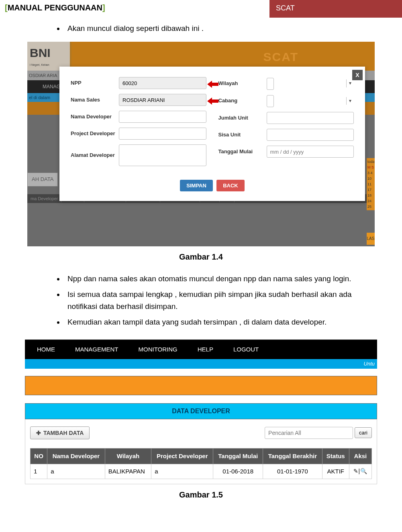  I want to click on cell-aksi: ✎|🔍, so click(360, 471).